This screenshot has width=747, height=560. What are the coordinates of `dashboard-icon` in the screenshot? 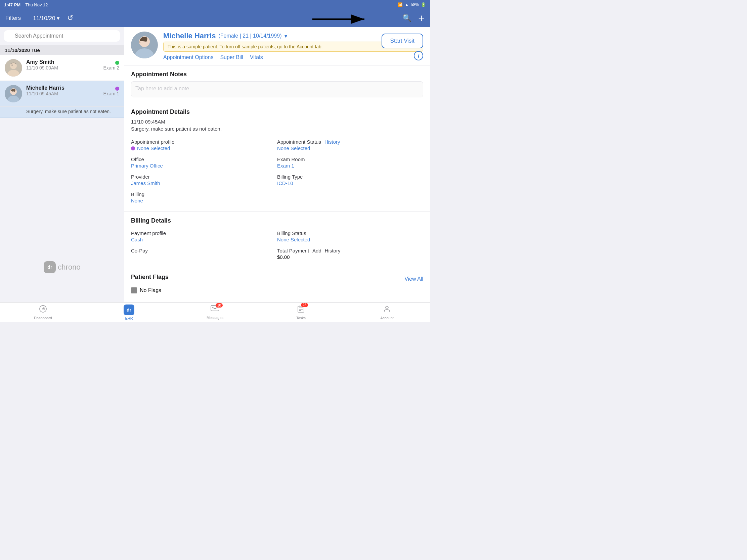 It's located at (43, 310).